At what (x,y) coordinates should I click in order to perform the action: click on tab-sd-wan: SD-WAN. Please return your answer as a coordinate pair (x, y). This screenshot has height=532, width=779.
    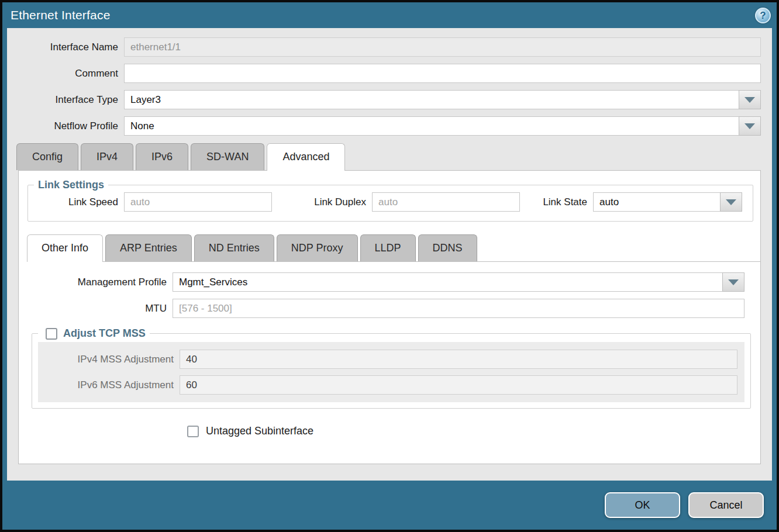
    Looking at the image, I should click on (228, 157).